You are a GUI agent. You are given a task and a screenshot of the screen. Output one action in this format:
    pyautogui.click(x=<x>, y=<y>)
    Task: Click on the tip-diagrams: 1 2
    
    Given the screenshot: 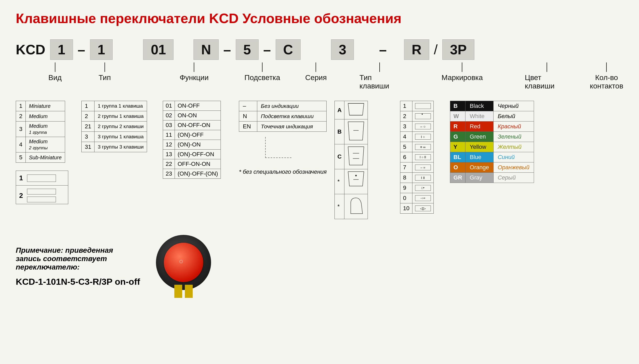 What is the action you would take?
    pyautogui.click(x=42, y=187)
    